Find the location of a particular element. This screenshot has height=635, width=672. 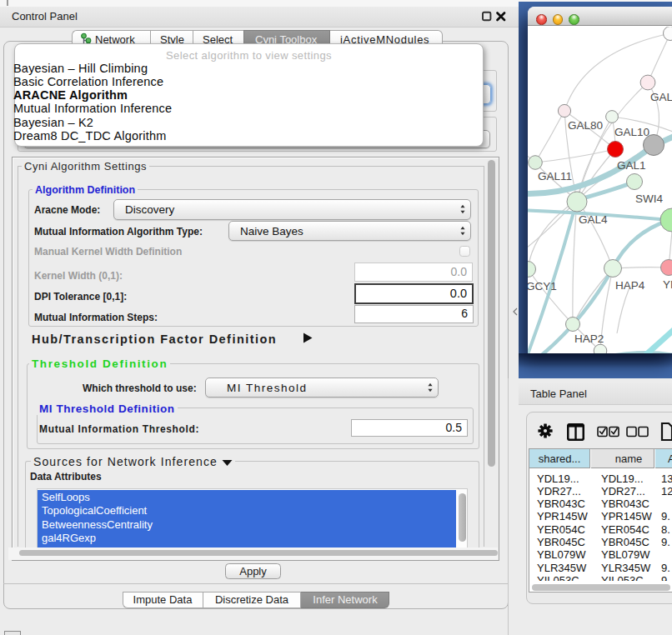

svg-text: GAL7 is located at coordinates (661, 97).